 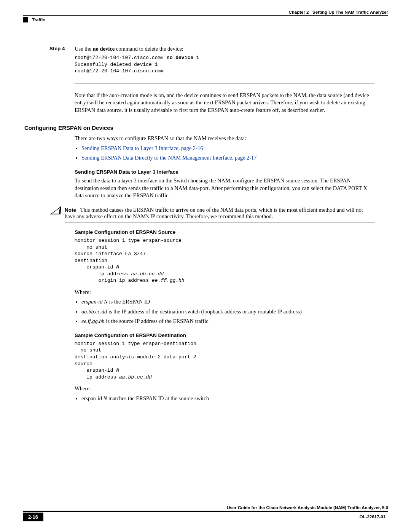 I want to click on note-rule-top, so click(x=220, y=205).